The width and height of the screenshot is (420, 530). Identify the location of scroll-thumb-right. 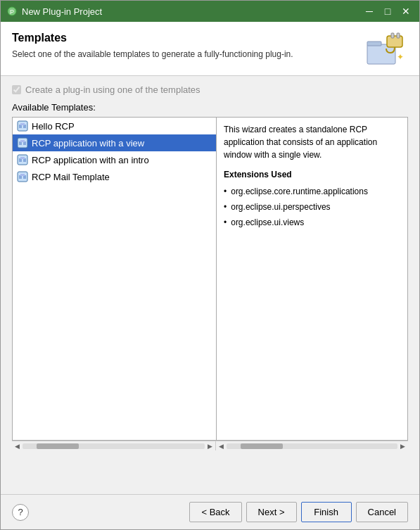
(262, 446).